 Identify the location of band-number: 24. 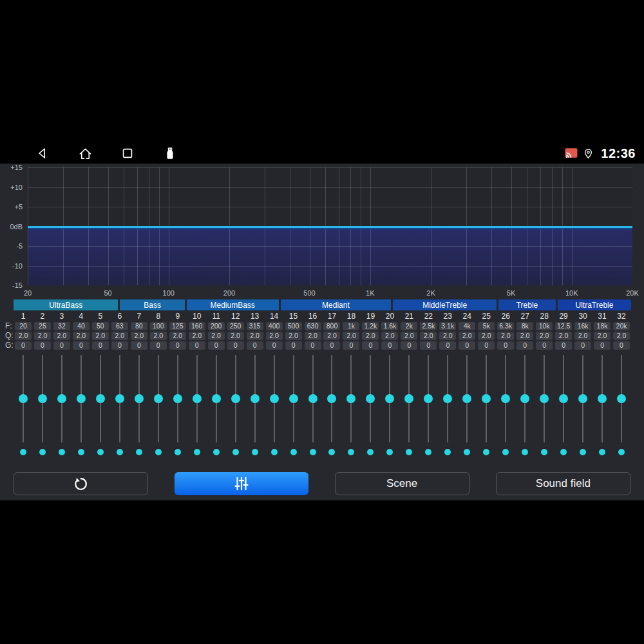
(468, 317).